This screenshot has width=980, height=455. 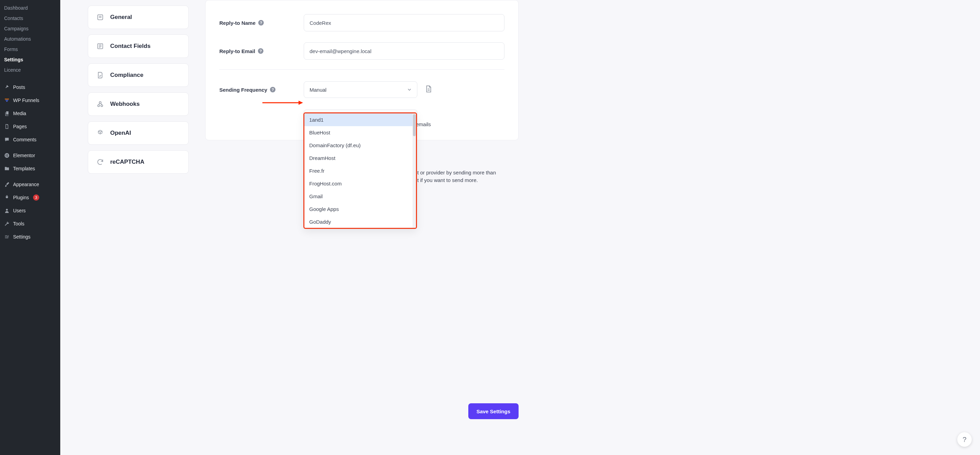 I want to click on submenu-dashboard: Dashboard, so click(x=30, y=8).